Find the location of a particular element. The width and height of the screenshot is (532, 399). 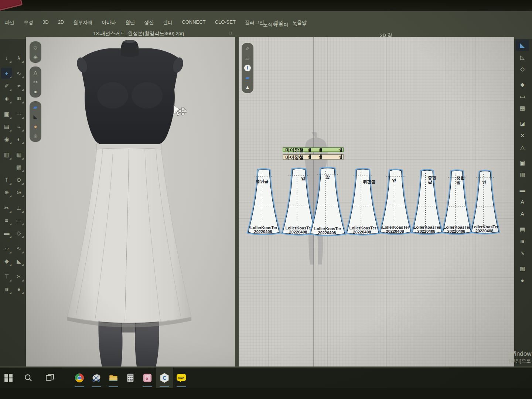

segment-sew-tool-icon: ⋯◢ is located at coordinates (19, 114).